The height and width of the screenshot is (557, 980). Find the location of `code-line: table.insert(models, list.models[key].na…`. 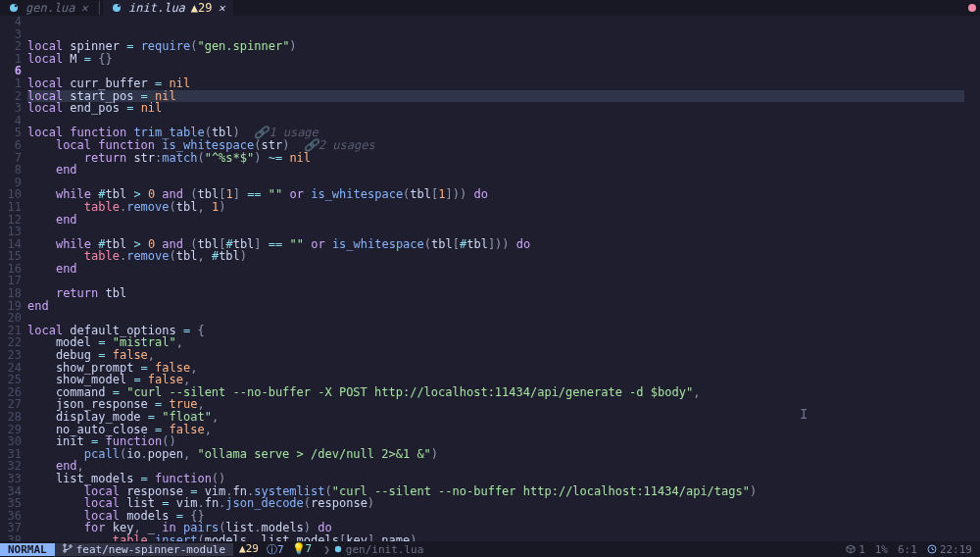

code-line: table.insert(models, list.models[key].na… is located at coordinates (496, 537).